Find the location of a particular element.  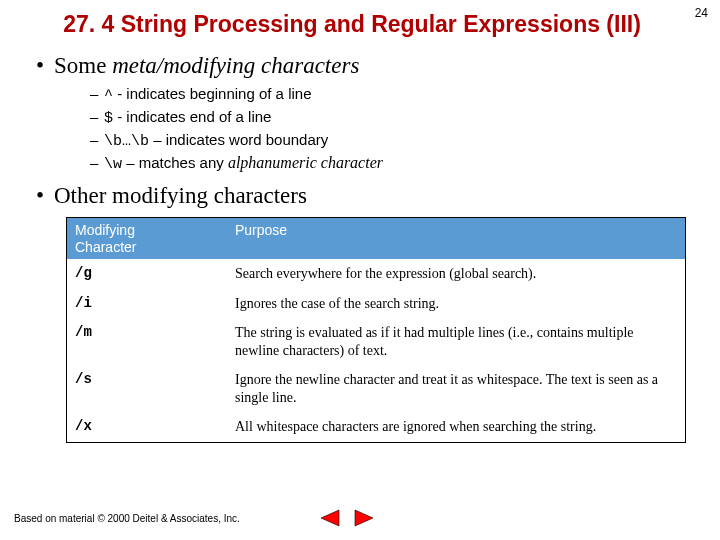

sub-text: – indicates word boundary is located at coordinates (238, 140).